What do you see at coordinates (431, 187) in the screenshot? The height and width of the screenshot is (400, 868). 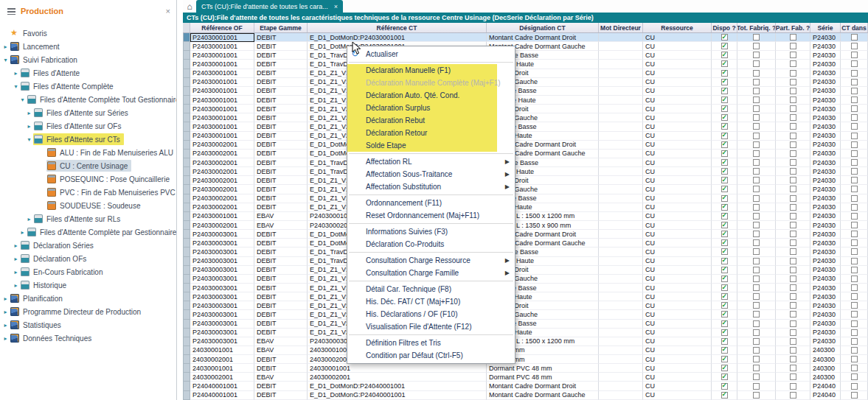 I see `menu-item: Affectation Substitution▶` at bounding box center [431, 187].